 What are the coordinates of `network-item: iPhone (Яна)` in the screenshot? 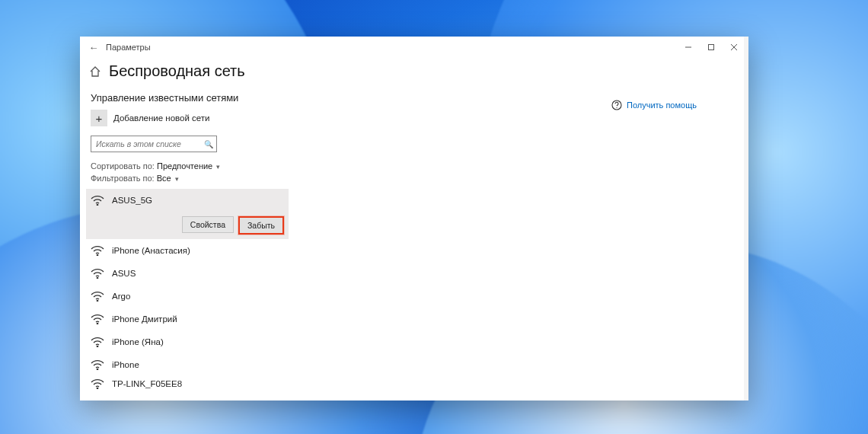 It's located at (349, 342).